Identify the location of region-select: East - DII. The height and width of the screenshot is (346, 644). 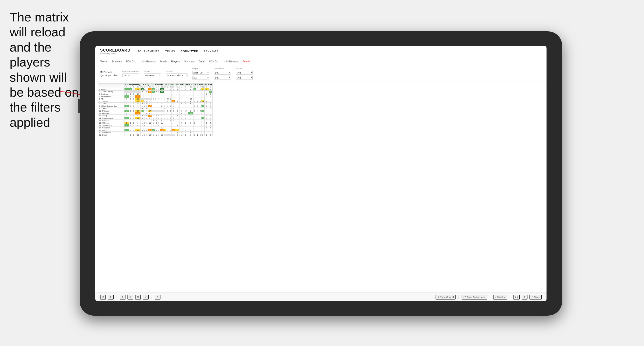
(201, 73).